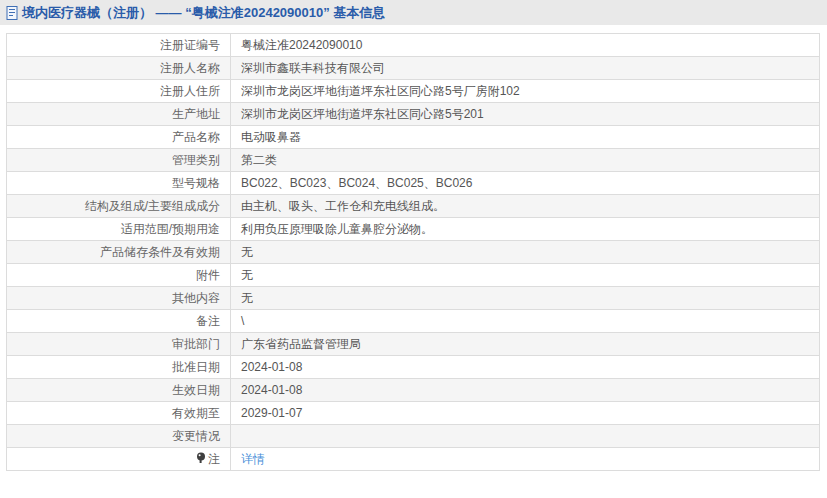  Describe the element at coordinates (526, 92) in the screenshot. I see `row-value: 深圳市龙岗区坪地街道坪东社区同心路5号厂房附102` at that location.